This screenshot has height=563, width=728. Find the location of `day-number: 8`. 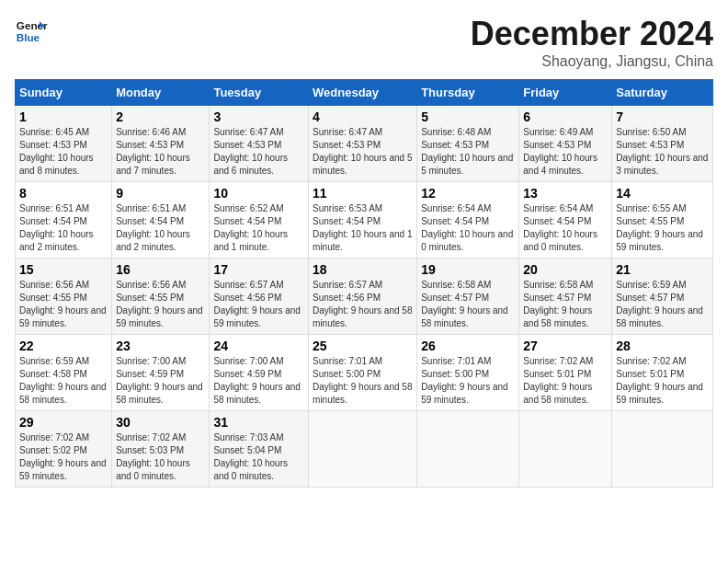

day-number: 8 is located at coordinates (63, 193).